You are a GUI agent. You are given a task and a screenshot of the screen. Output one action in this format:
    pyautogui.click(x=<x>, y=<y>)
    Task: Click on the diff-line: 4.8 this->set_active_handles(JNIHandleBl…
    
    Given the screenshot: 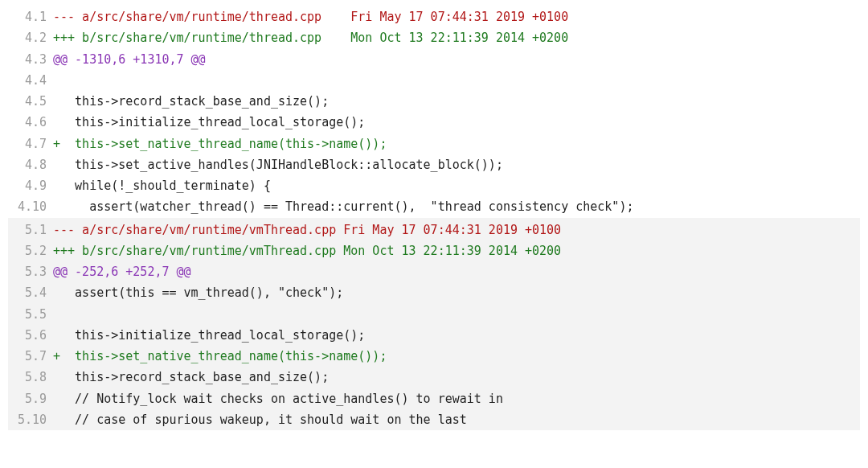 What is the action you would take?
    pyautogui.click(x=434, y=165)
    